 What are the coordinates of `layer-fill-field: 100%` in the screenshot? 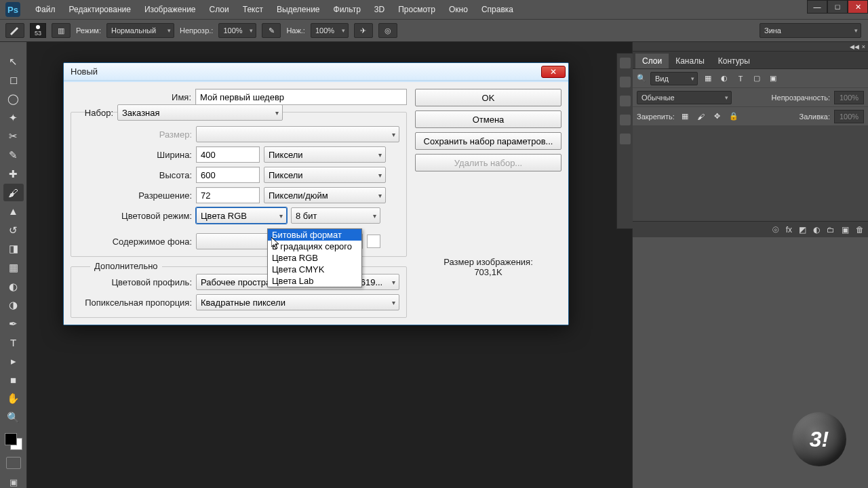 It's located at (849, 117).